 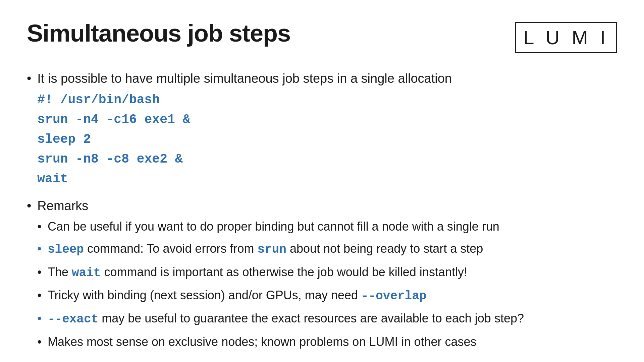 I want to click on code-line-5: wait, so click(x=327, y=179).